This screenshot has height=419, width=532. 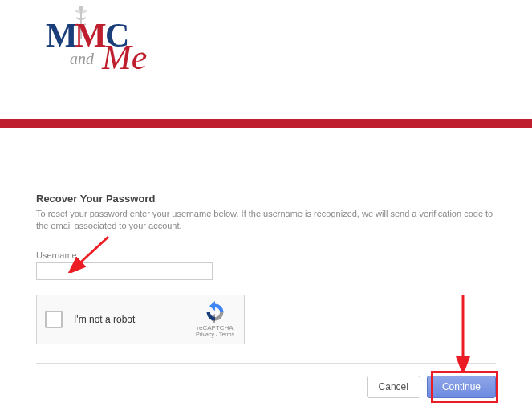 I want to click on recaptcha-label: I'm not a robot, so click(x=134, y=319).